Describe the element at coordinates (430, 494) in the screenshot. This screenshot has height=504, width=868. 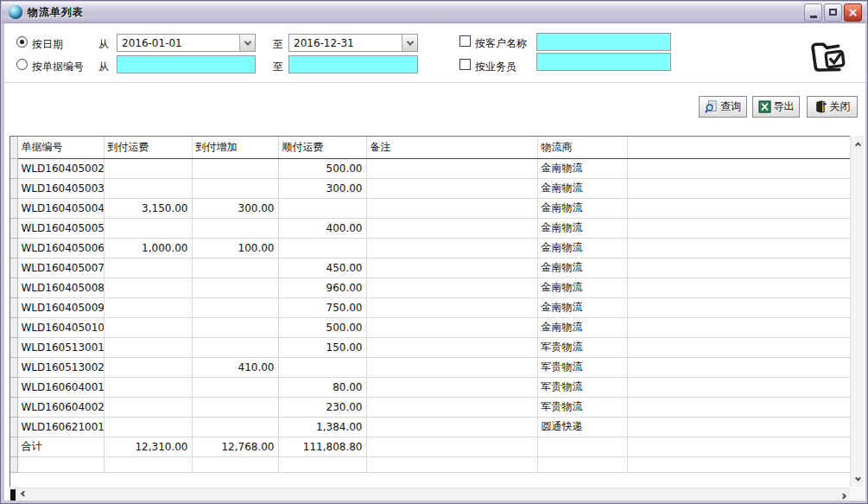
I see `horizontal-scrollbar` at that location.